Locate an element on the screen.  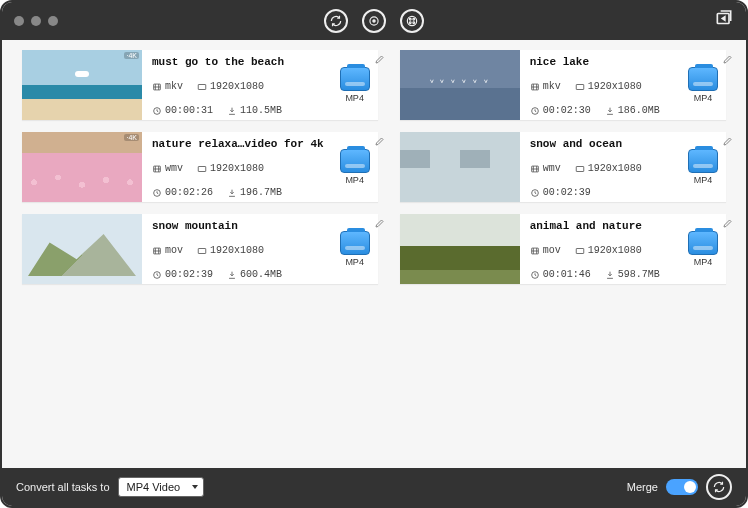
file-size: 110.5MB is located at coordinates (254, 110).